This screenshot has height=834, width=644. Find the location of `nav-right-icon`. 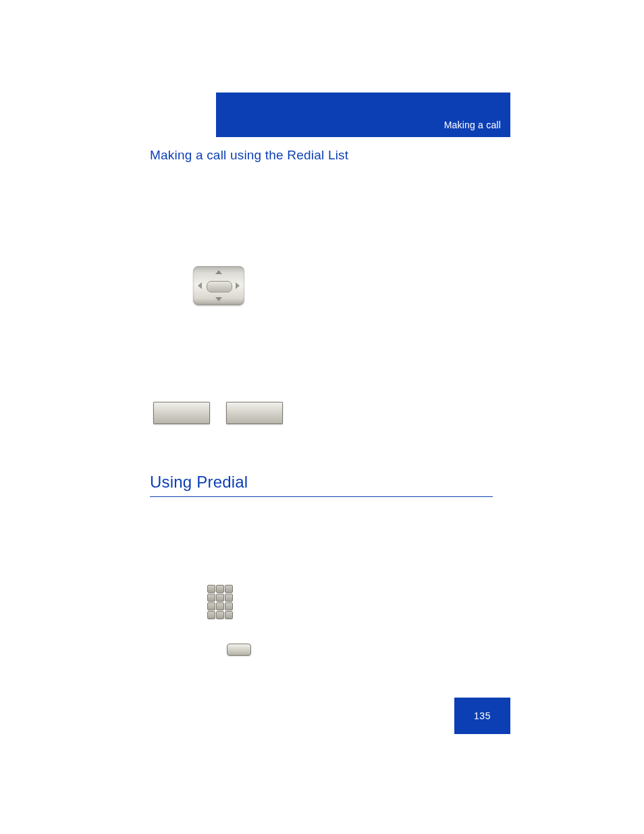

nav-right-icon is located at coordinates (238, 286).